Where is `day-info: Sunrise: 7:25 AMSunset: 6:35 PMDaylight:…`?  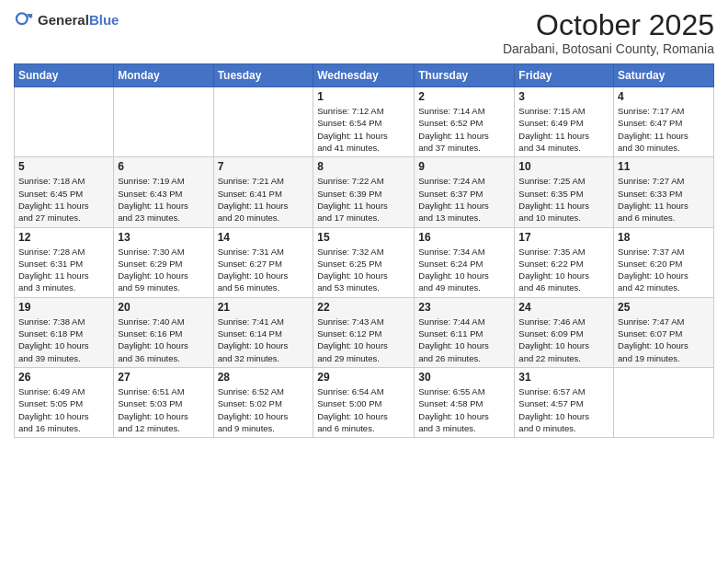
day-info: Sunrise: 7:25 AMSunset: 6:35 PMDaylight:… is located at coordinates (553, 199).